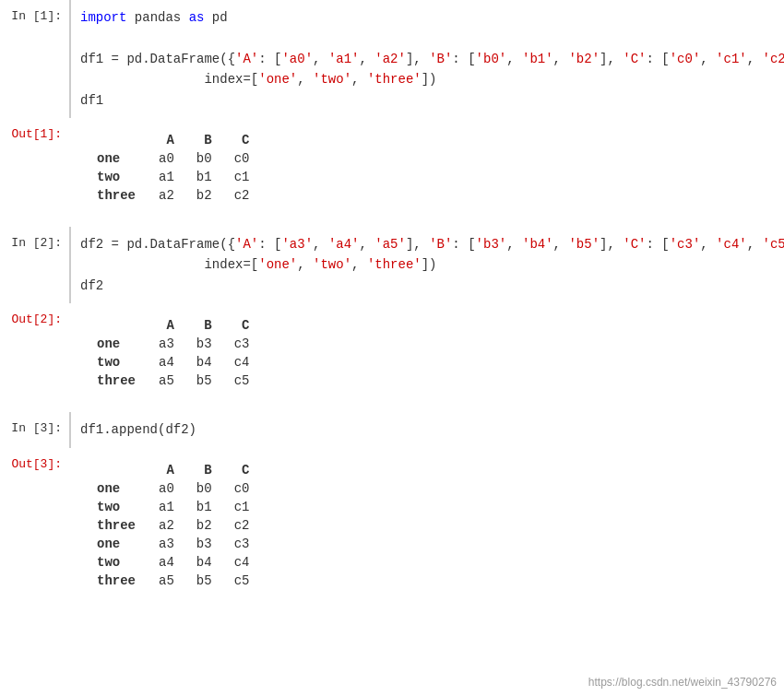 The image size is (784, 696). Describe the element at coordinates (242, 325) in the screenshot. I see `df2-col-C: C` at that location.